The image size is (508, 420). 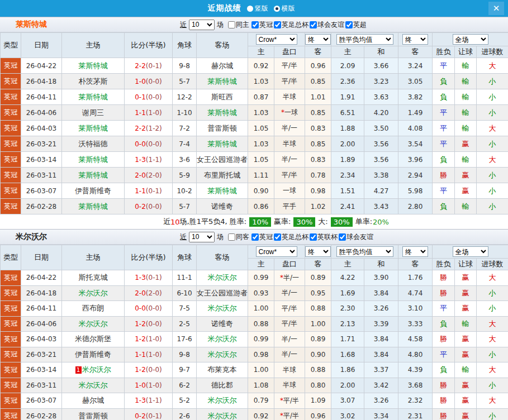 I want to click on fulltime-score: 1-0, so click(x=140, y=385).